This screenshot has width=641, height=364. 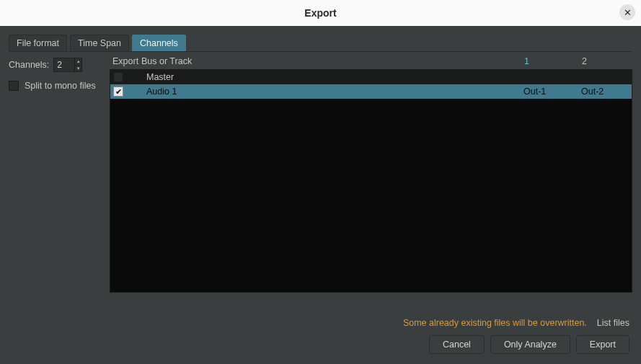 I want to click on spinner-down: ▼, so click(x=78, y=69).